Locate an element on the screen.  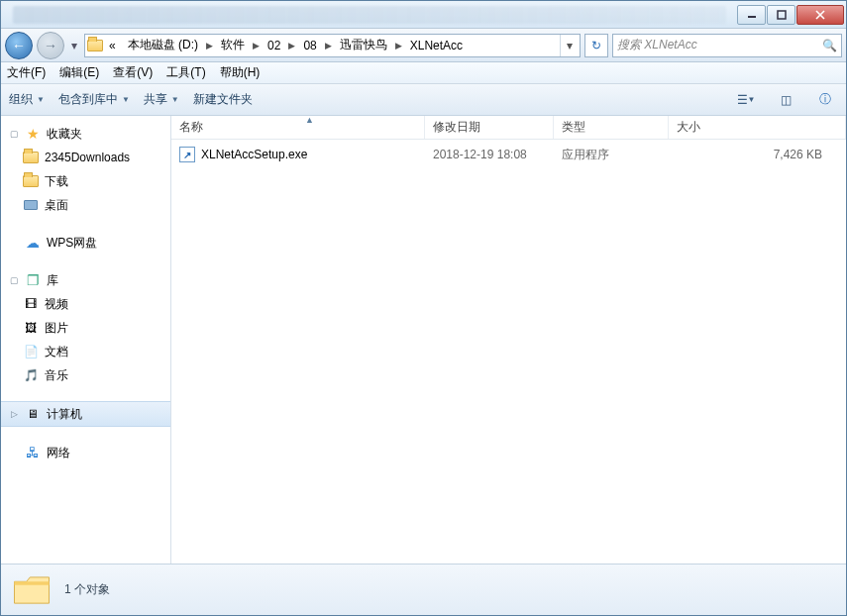
column-size: 大小 is located at coordinates (757, 127).